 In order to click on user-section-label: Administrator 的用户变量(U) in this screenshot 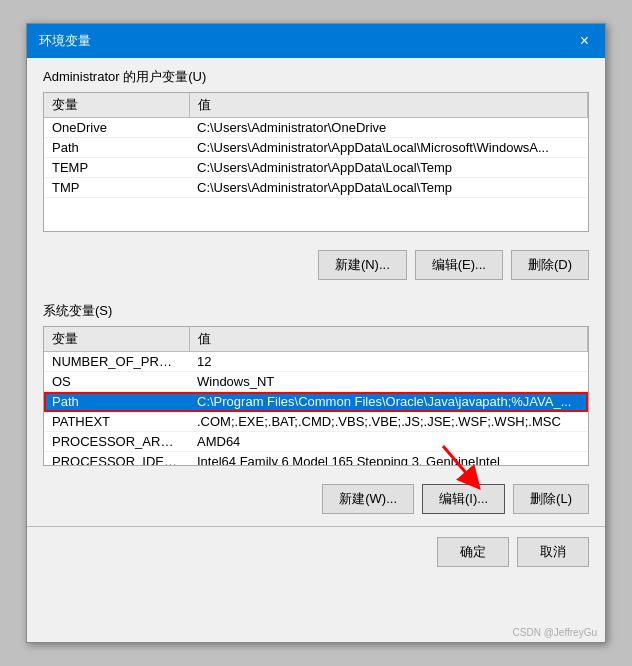, I will do `click(316, 77)`.